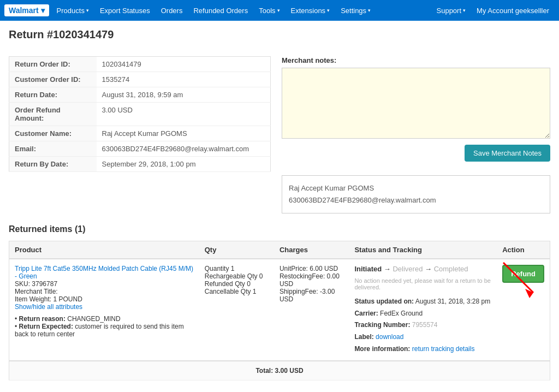 The height and width of the screenshot is (392, 559). What do you see at coordinates (451, 10) in the screenshot?
I see `nav-support: Support ▾` at bounding box center [451, 10].